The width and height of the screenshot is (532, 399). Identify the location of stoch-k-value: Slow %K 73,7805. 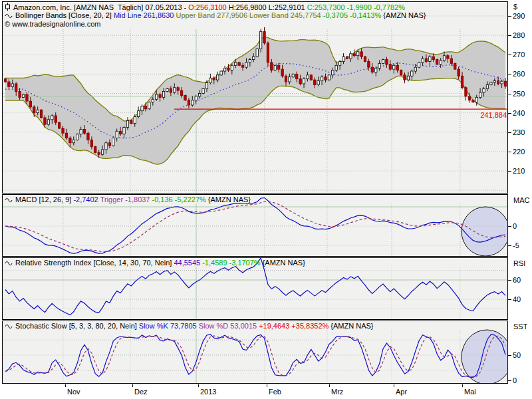
(168, 326).